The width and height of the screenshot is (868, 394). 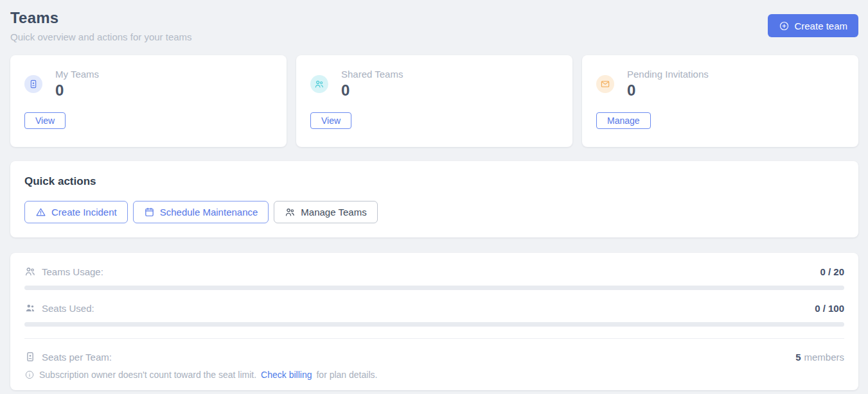 What do you see at coordinates (434, 212) in the screenshot?
I see `quick-actions-row: Create Incident Schedule Maintenance Man…` at bounding box center [434, 212].